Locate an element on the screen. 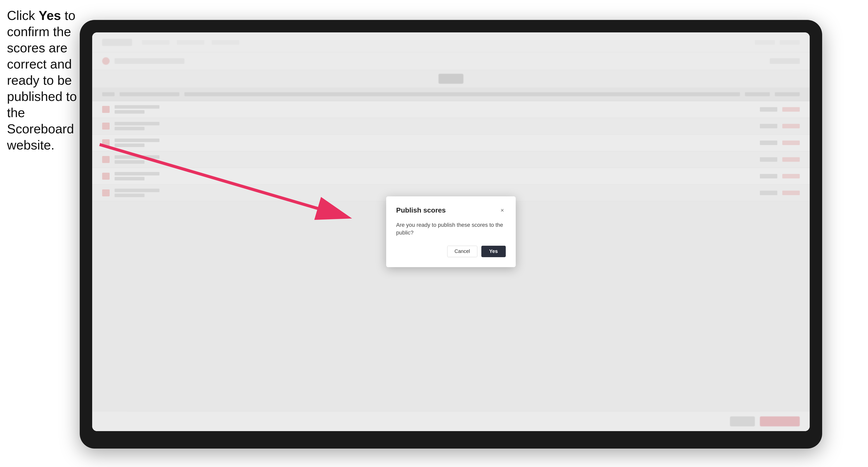 The width and height of the screenshot is (868, 467). modal-title: Publish scores is located at coordinates (421, 210).